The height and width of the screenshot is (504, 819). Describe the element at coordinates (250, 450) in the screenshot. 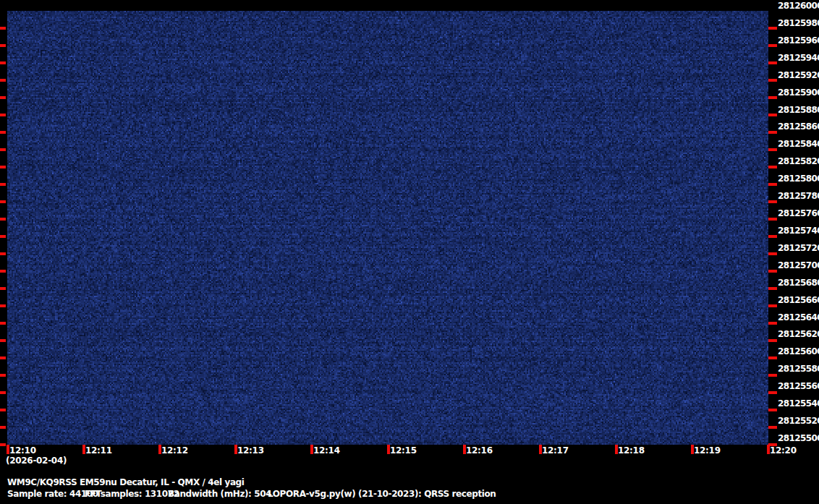

I see `time-tick-label: 12:13` at that location.